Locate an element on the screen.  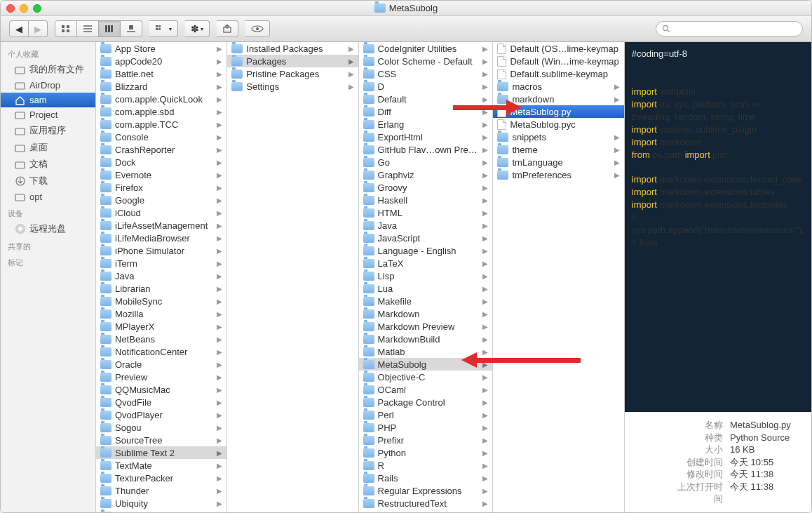
file-row: Preview▶ is located at coordinates (161, 377).